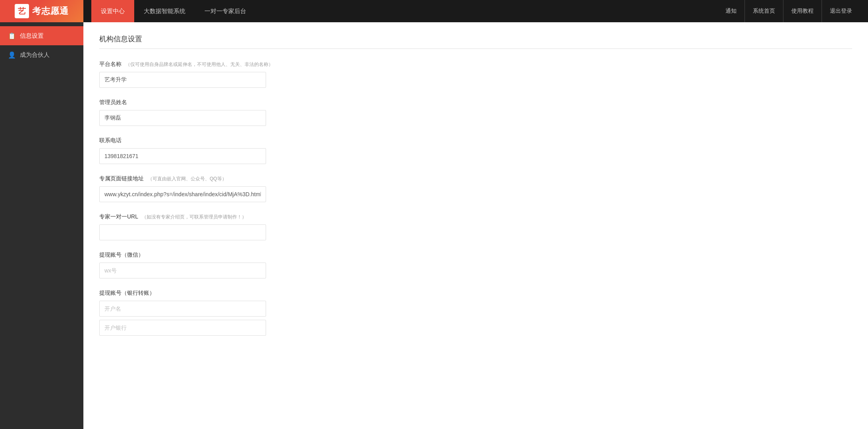 Image resolution: width=868 pixels, height=429 pixels. Describe the element at coordinates (476, 255) in the screenshot. I see `wechat-account-label: 提现账号（微信）` at that location.